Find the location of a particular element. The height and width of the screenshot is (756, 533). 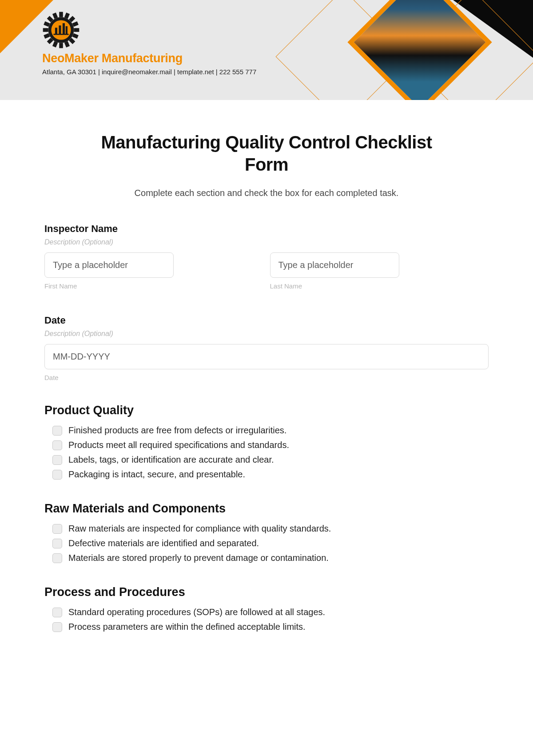

check-text: Process parameters are within the define… is located at coordinates (187, 627).